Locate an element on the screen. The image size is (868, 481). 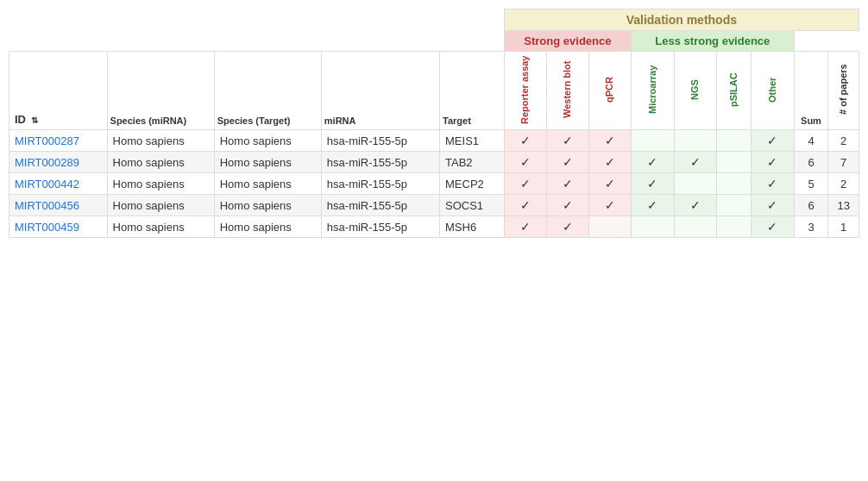
cell-sum: 3 is located at coordinates (811, 228).